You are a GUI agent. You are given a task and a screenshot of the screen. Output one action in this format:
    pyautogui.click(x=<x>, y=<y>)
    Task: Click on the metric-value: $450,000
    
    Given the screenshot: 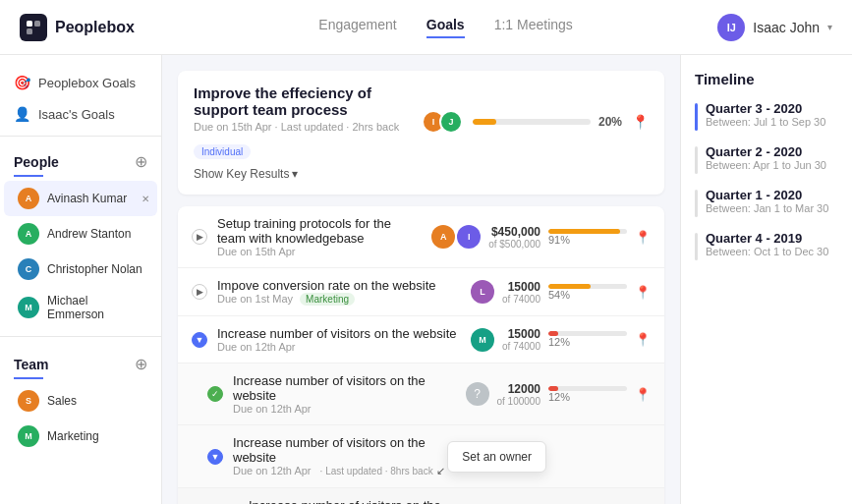 What is the action you would take?
    pyautogui.click(x=515, y=232)
    